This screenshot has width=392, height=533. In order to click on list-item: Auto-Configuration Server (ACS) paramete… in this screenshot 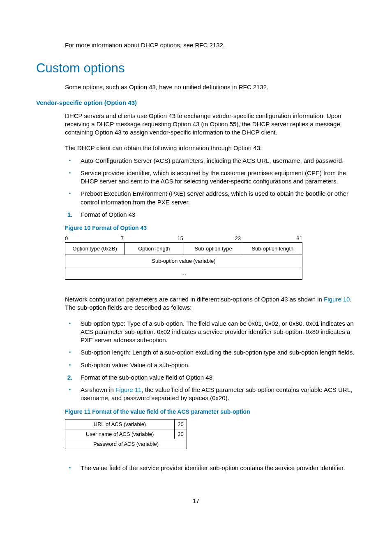, I will do `click(210, 161)`.